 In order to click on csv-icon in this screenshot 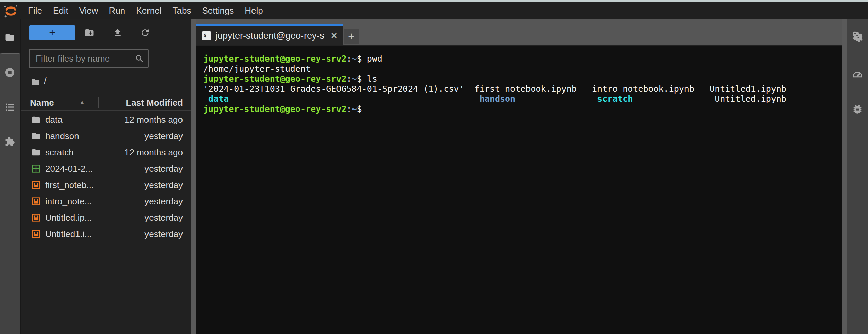, I will do `click(36, 169)`.